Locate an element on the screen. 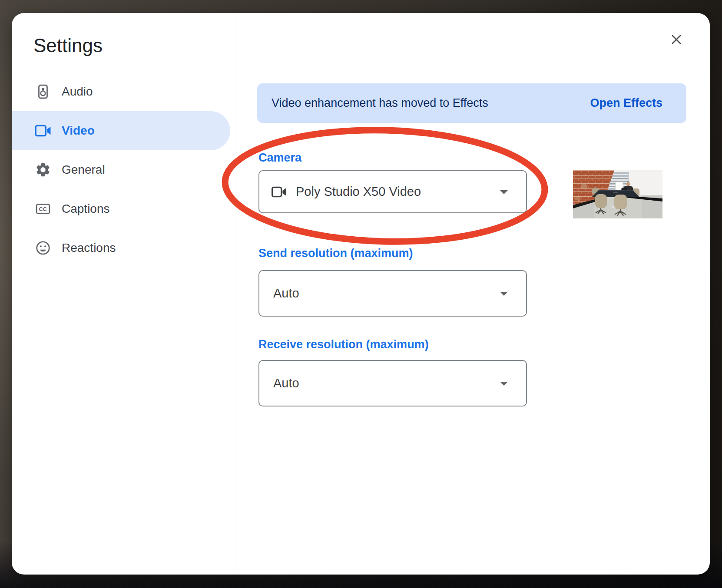 The image size is (722, 588). sidebar-item-audio: Audio is located at coordinates (121, 92).